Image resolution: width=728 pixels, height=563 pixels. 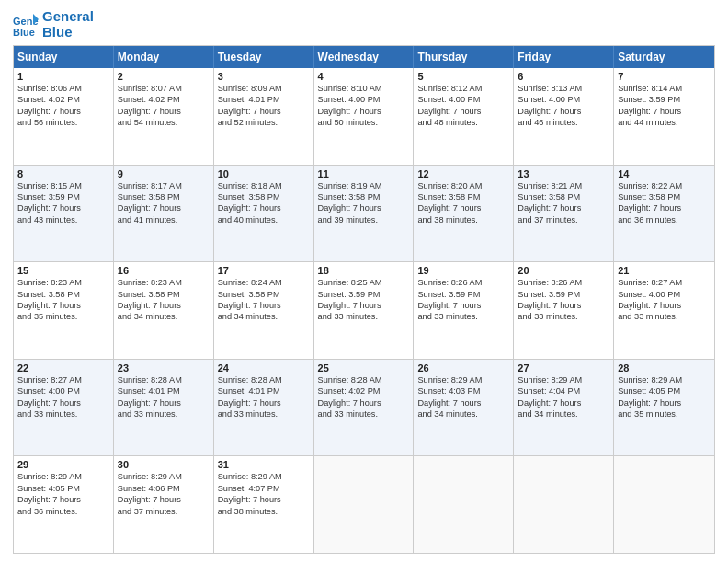 What do you see at coordinates (264, 270) in the screenshot?
I see `day-number: 17` at bounding box center [264, 270].